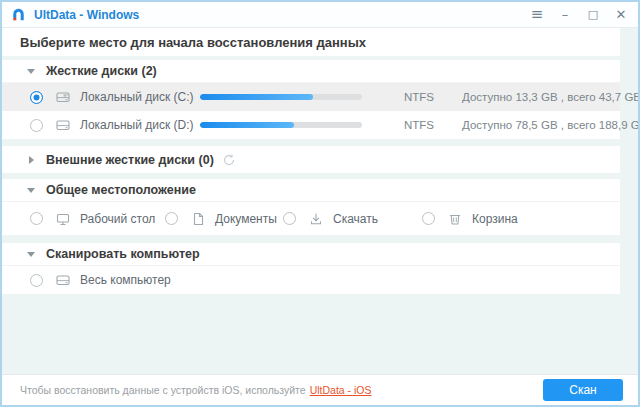  I want to click on download-icon, so click(316, 219).